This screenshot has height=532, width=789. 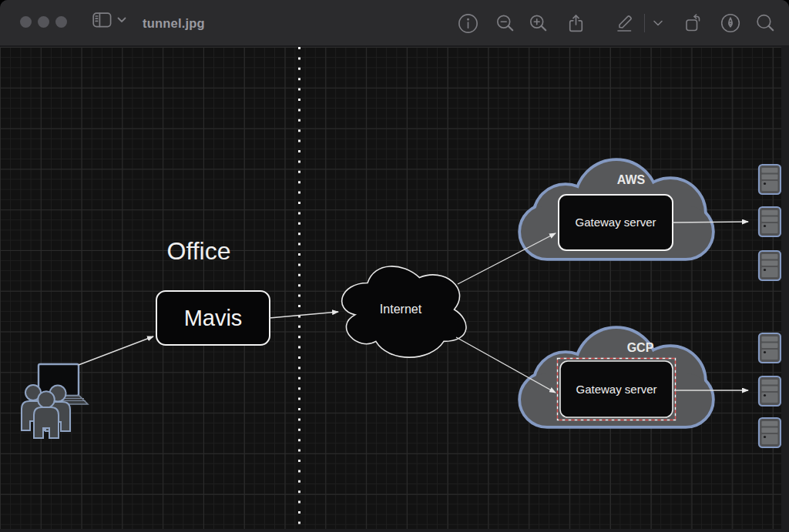 I want to click on chevron-down-icon, so click(x=658, y=23).